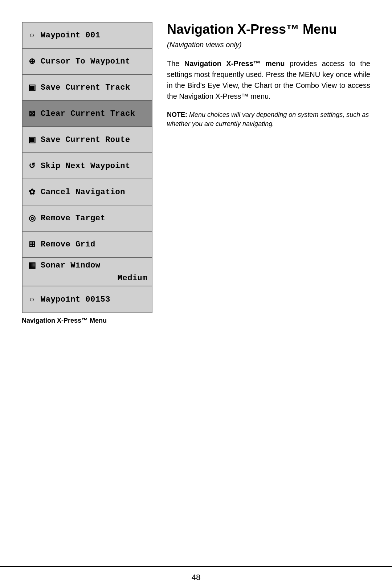 Image resolution: width=392 pixels, height=588 pixels. Describe the element at coordinates (32, 35) in the screenshot. I see `waypoint-icon: ○` at that location.